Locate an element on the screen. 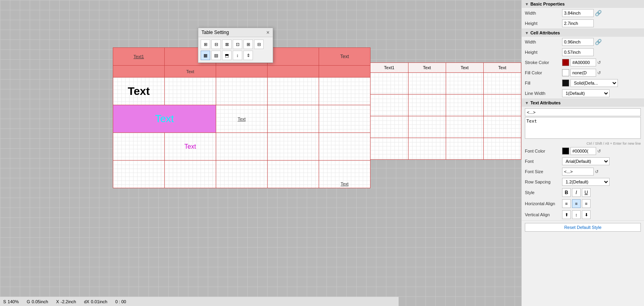 The height and width of the screenshot is (306, 644). stroke-color-input is located at coordinates (583, 62).